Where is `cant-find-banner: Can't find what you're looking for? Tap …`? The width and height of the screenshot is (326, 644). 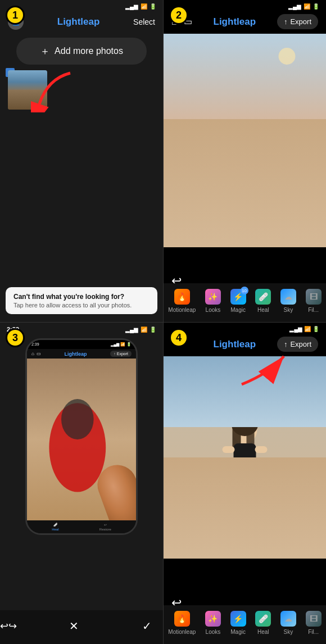
cant-find-banner: Can't find what you're looking for? Tap … is located at coordinates (82, 301).